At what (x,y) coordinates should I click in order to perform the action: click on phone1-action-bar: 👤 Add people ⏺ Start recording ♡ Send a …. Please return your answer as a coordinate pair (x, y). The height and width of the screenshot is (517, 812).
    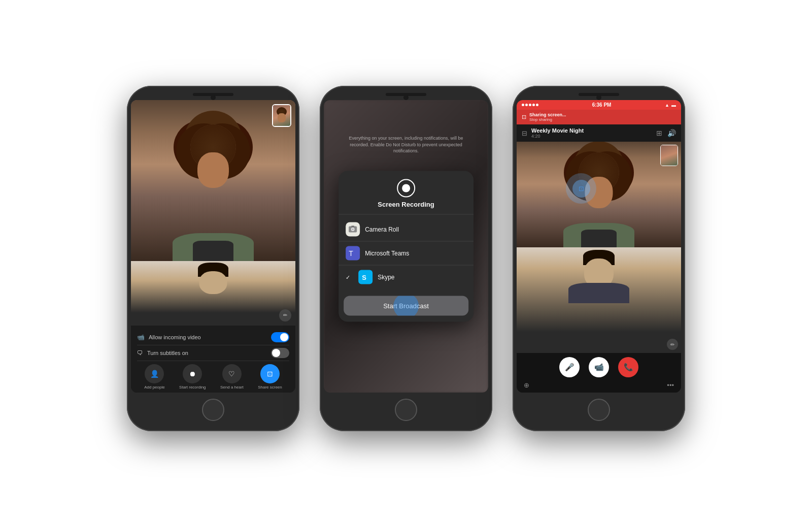
    Looking at the image, I should click on (213, 375).